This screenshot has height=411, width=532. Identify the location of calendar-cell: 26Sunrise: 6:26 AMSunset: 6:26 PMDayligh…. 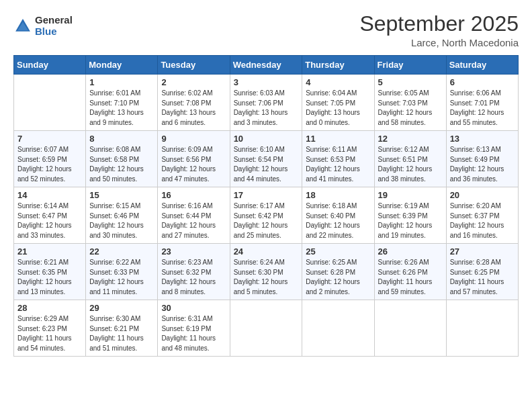
(410, 272).